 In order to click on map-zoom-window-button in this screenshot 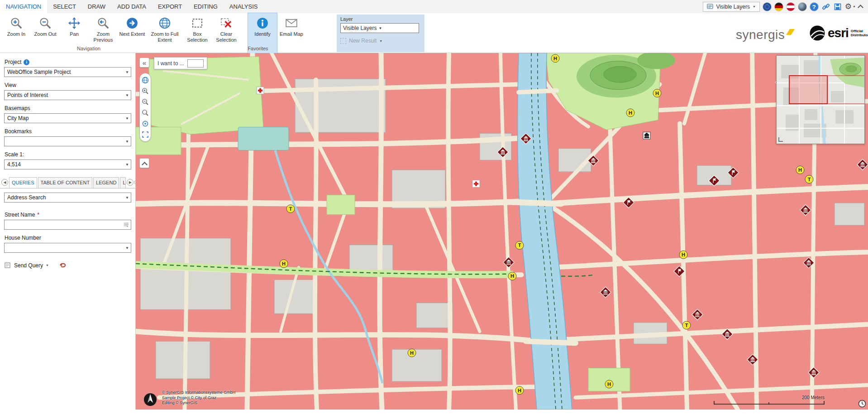, I will do `click(145, 113)`.